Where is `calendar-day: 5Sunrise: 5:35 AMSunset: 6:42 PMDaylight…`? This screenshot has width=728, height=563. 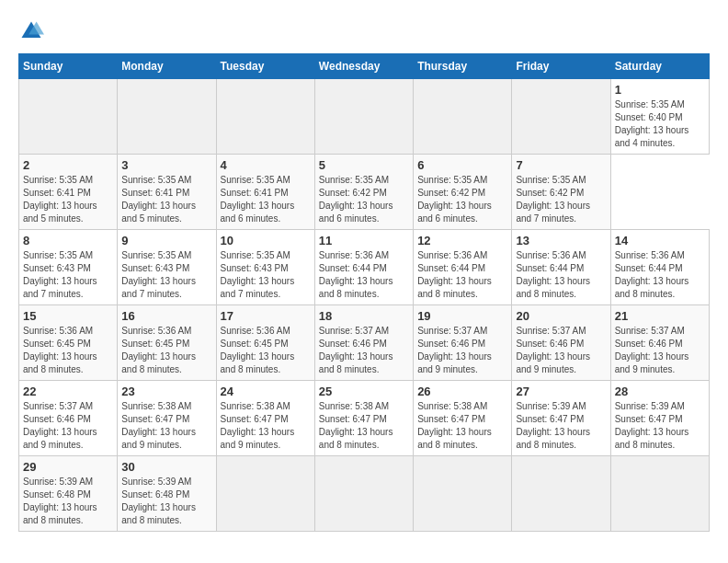 calendar-day: 5Sunrise: 5:35 AMSunset: 6:42 PMDaylight… is located at coordinates (364, 192).